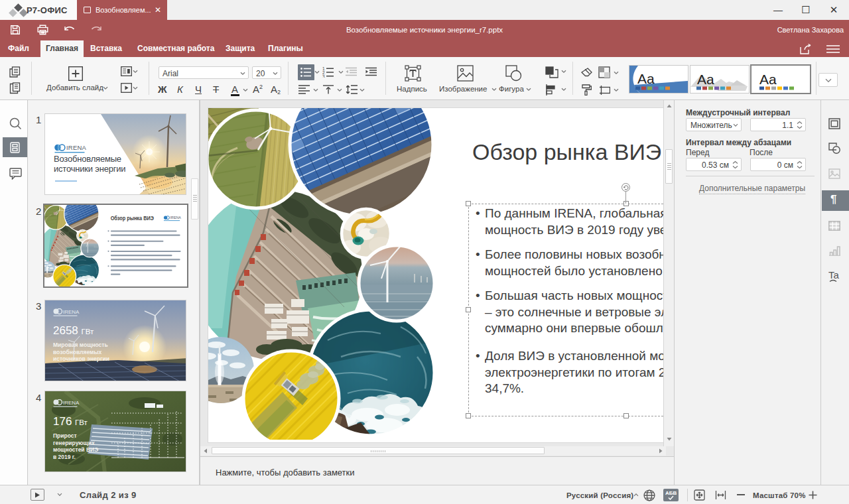 This screenshot has height=504, width=849. What do you see at coordinates (133, 218) in the screenshot?
I see `svg-text: Обзор рынка ВИЭ` at bounding box center [133, 218].